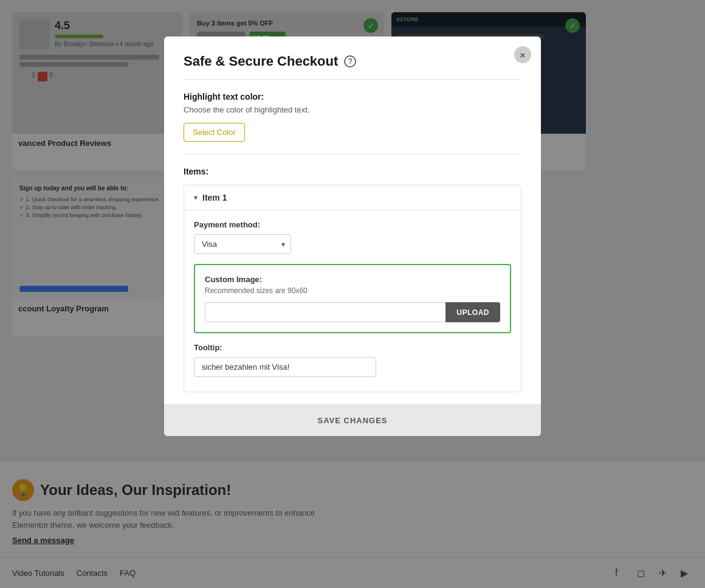 This screenshot has height=588, width=705. I want to click on payment-method-select: Visa Mastercard PayPal Stripe, so click(242, 244).